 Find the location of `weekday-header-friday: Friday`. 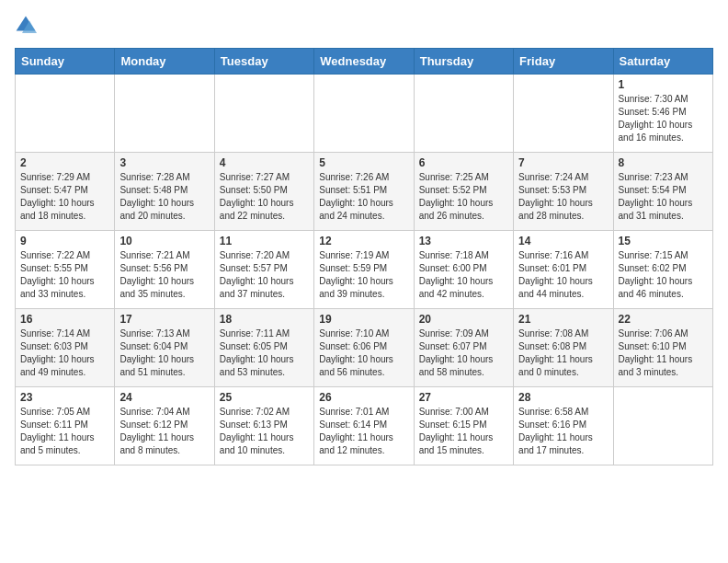

weekday-header-friday: Friday is located at coordinates (563, 62).